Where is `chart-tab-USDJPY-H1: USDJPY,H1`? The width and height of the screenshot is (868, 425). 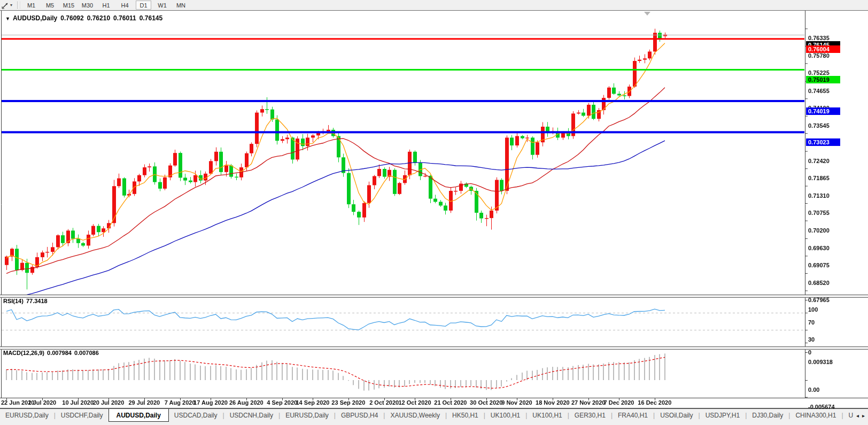
chart-tab-USDJPY-H1: USDJPY,H1 is located at coordinates (723, 415).